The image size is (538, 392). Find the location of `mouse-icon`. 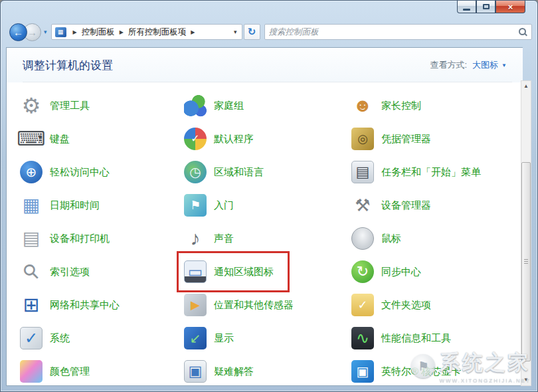

mouse-icon is located at coordinates (363, 239).